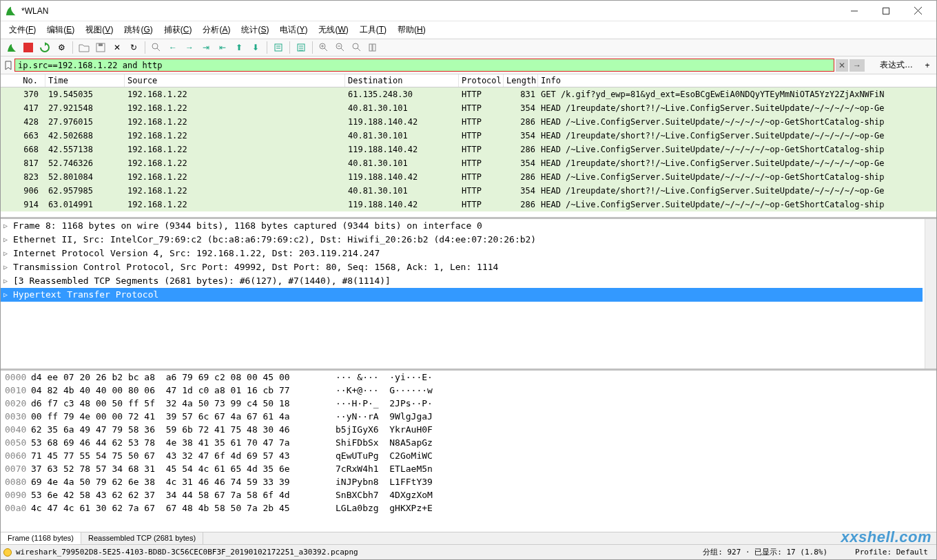 Image resolution: width=937 pixels, height=560 pixels. I want to click on zoom-reset-button, so click(357, 48).